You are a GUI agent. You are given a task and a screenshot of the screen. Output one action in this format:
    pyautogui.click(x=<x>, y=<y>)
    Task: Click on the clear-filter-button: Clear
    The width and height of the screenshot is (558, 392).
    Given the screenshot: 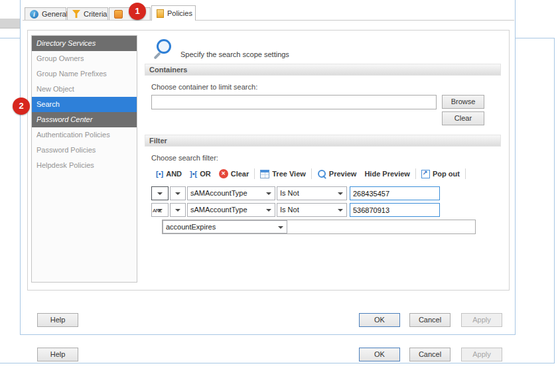 What is the action you would take?
    pyautogui.click(x=234, y=174)
    